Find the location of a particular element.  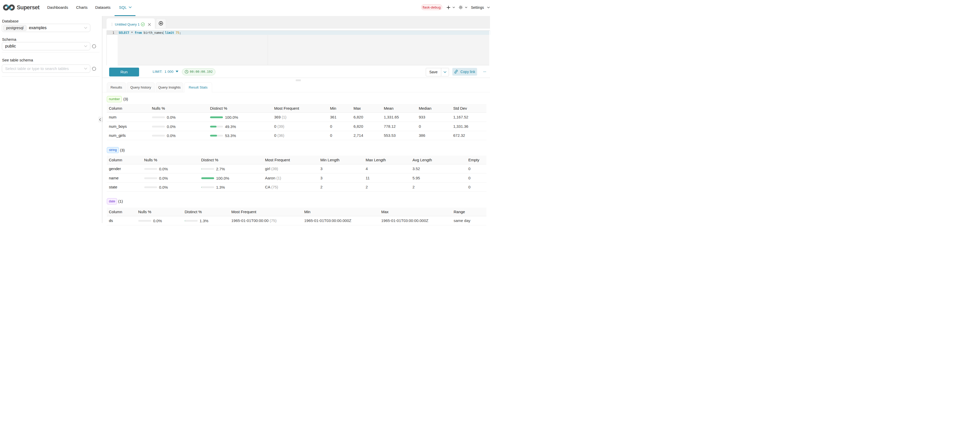

sql-editor: 1 SELECT * from birth_names limit 75; is located at coordinates (298, 48).